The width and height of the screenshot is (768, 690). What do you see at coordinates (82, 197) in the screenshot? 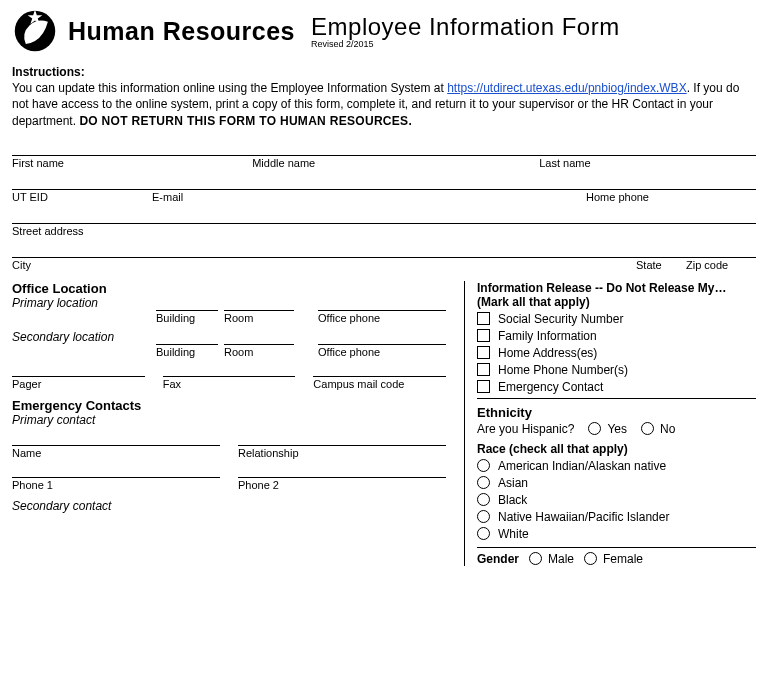
I see `uteid-label: UT EID` at bounding box center [82, 197].